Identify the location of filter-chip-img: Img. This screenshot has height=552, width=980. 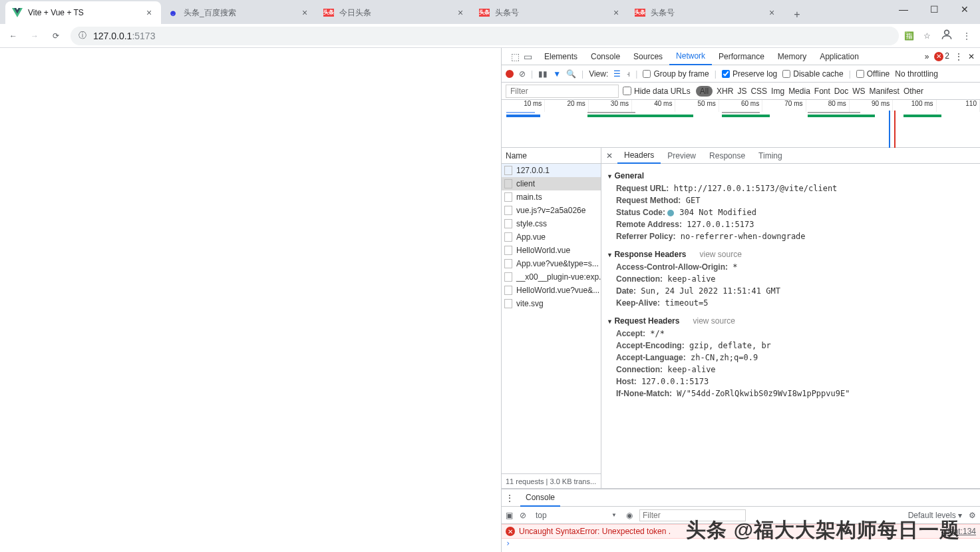
(778, 91).